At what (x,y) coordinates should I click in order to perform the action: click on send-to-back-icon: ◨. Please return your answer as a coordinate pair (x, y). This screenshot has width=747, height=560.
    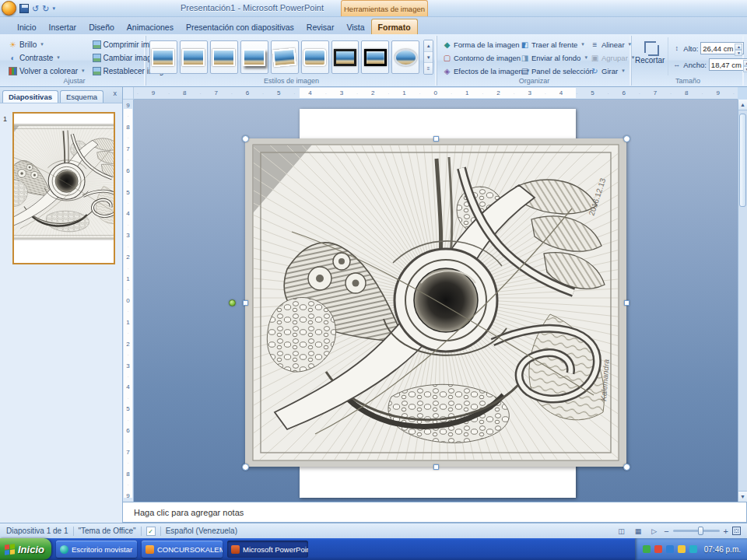
    Looking at the image, I should click on (524, 58).